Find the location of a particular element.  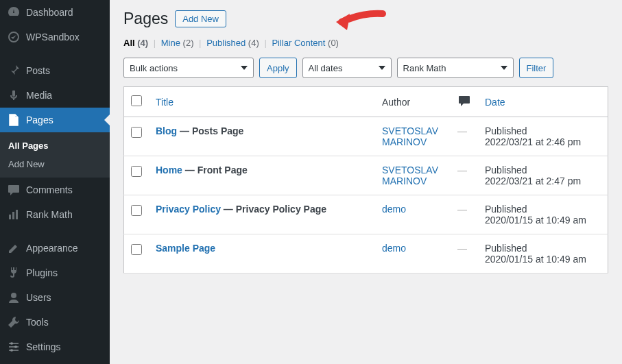

sidebar-item-posts: Posts is located at coordinates (55, 71).